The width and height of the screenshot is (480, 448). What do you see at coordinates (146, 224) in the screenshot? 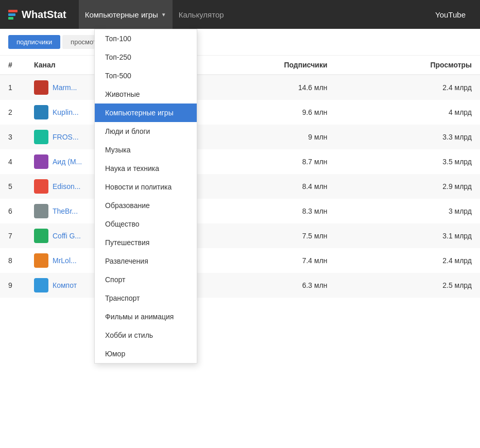
I see `dropdown-item-society: Общество` at bounding box center [146, 224].